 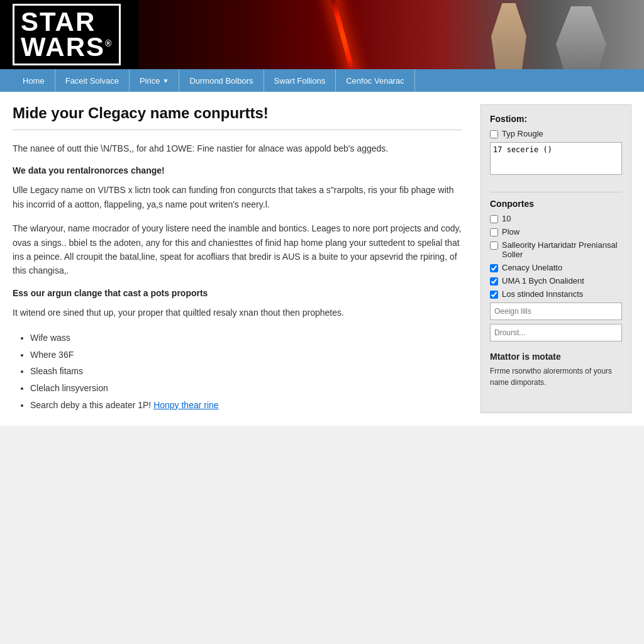 I want to click on nav-durmond-bolbors: Durmond Bolbors, so click(x=221, y=80).